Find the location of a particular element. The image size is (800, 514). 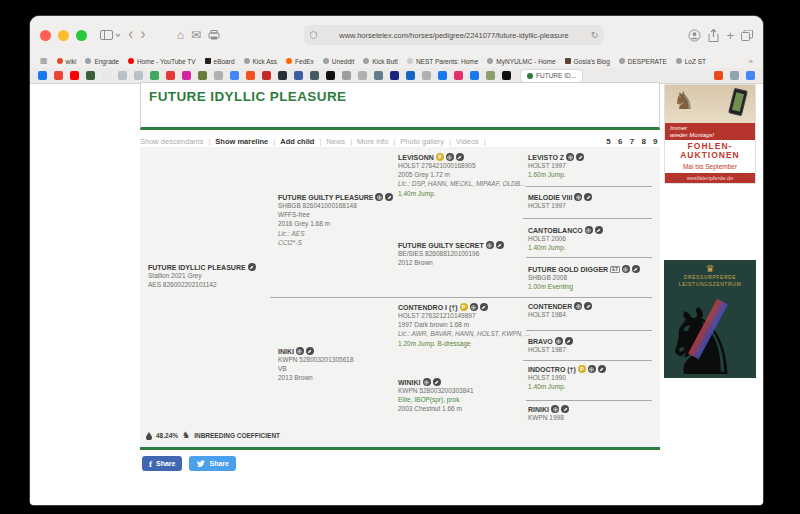

menu-videos: Videos is located at coordinates (468, 142).